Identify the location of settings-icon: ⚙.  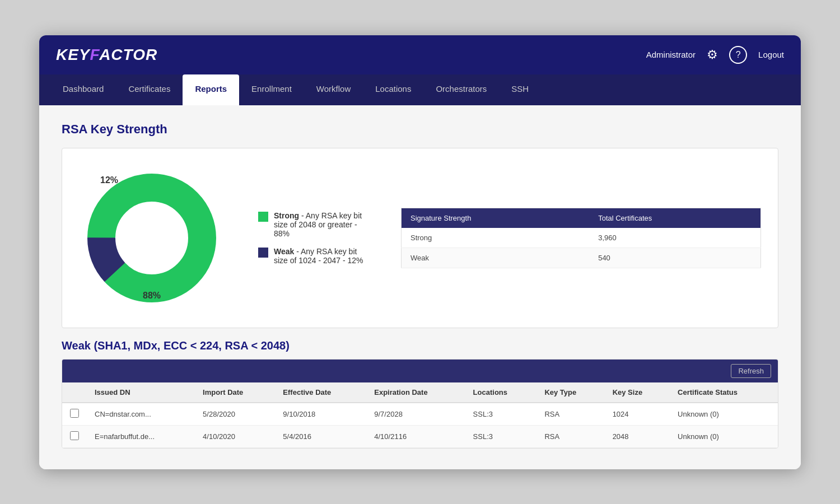
(712, 55).